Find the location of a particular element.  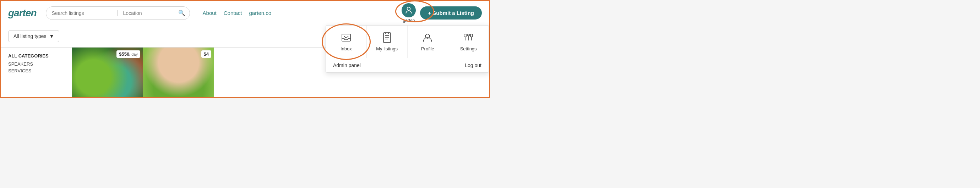

listing-card: $550/ day is located at coordinates (107, 72).